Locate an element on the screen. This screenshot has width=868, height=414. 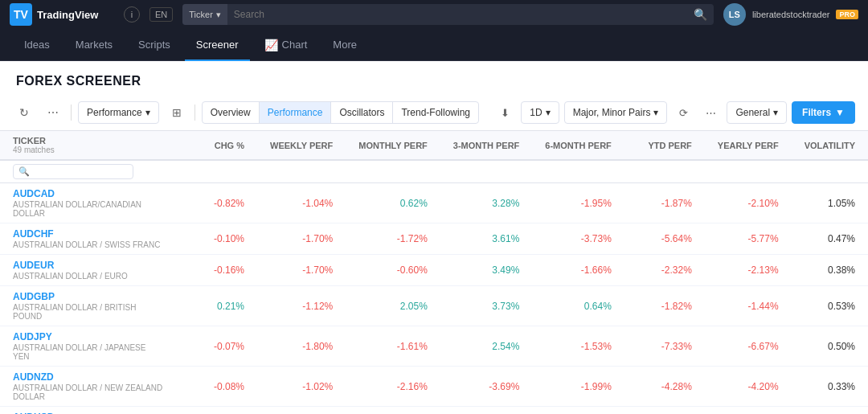
data-cell: -0.07% is located at coordinates (217, 346).